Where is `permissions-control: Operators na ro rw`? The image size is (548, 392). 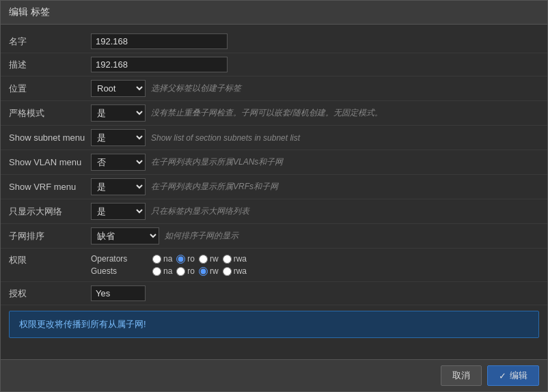 permissions-control: Operators na ro rw is located at coordinates (315, 265).